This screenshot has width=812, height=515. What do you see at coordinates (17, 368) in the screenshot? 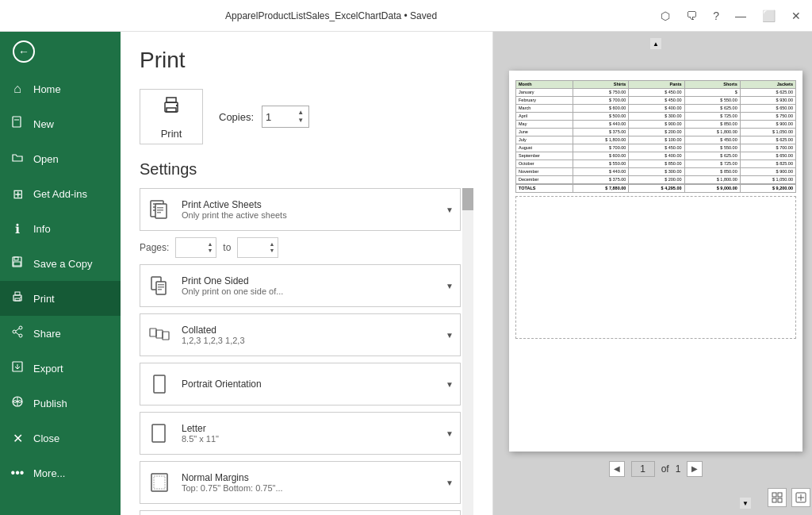
I see `export-icon` at bounding box center [17, 368].